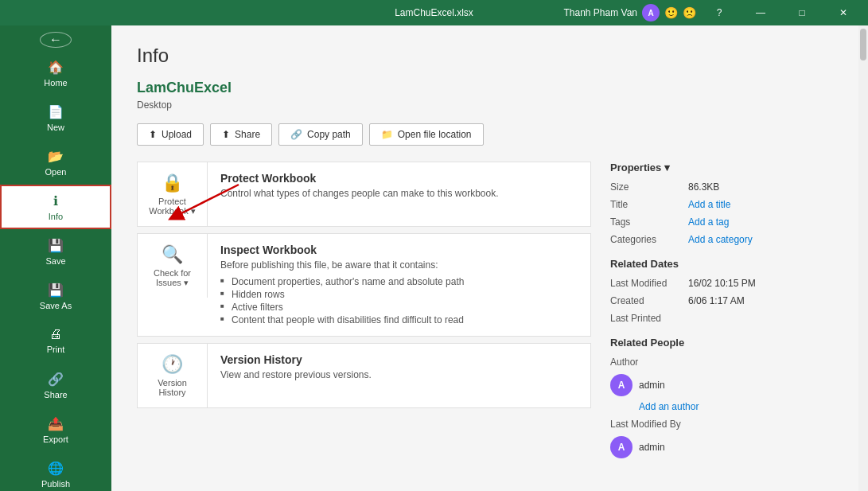  I want to click on sidebar-item-open: 📂 Open, so click(56, 162).